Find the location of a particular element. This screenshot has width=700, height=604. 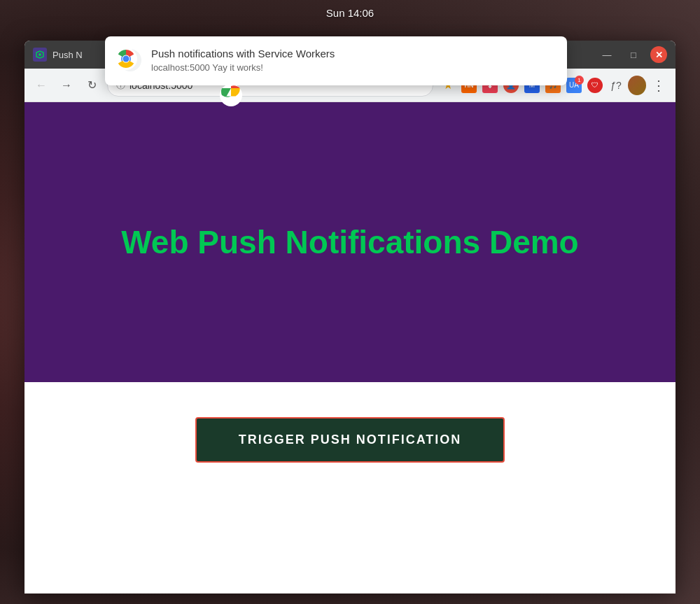

ua-extension-icon: UA 1 is located at coordinates (574, 85).